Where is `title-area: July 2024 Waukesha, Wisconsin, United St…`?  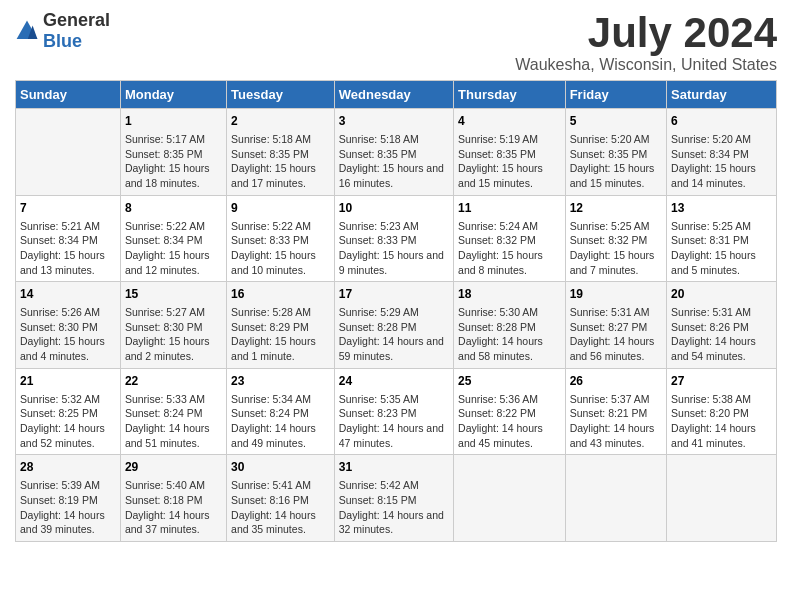 title-area: July 2024 Waukesha, Wisconsin, United St… is located at coordinates (646, 42).